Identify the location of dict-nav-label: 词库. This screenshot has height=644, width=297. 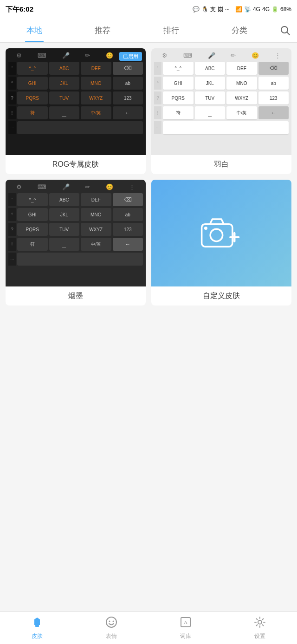
(186, 636).